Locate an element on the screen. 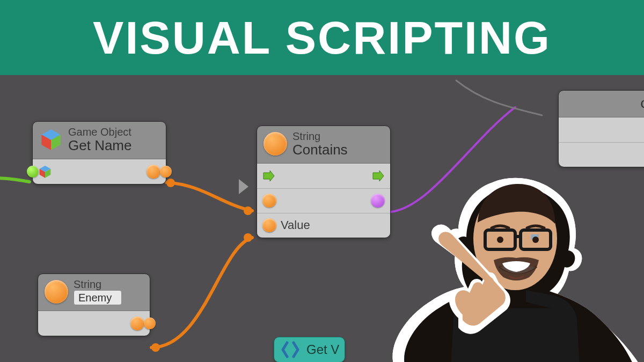 The width and height of the screenshot is (644, 362). row-label: Value is located at coordinates (295, 225).